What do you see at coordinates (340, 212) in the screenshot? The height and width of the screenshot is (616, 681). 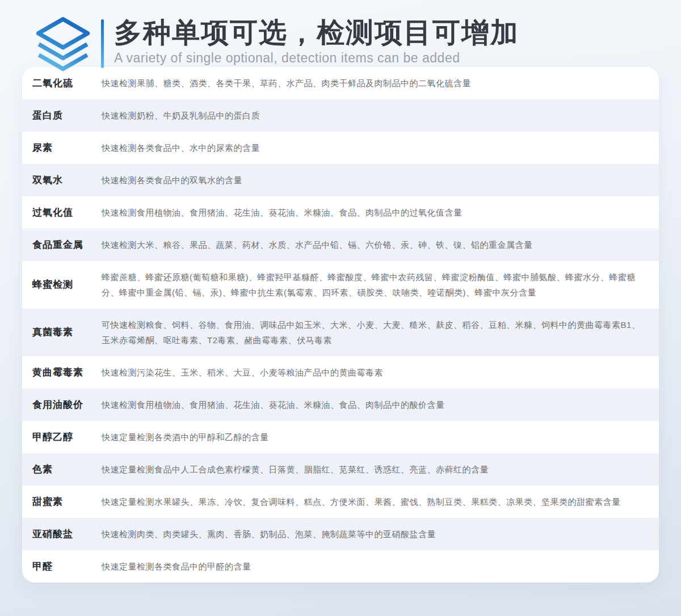 I see `table-row: 过氧化值 快速检测食用植物油、食用猪油、花生油、葵花油、米糠油、食品、肉制品中的…` at bounding box center [340, 212].